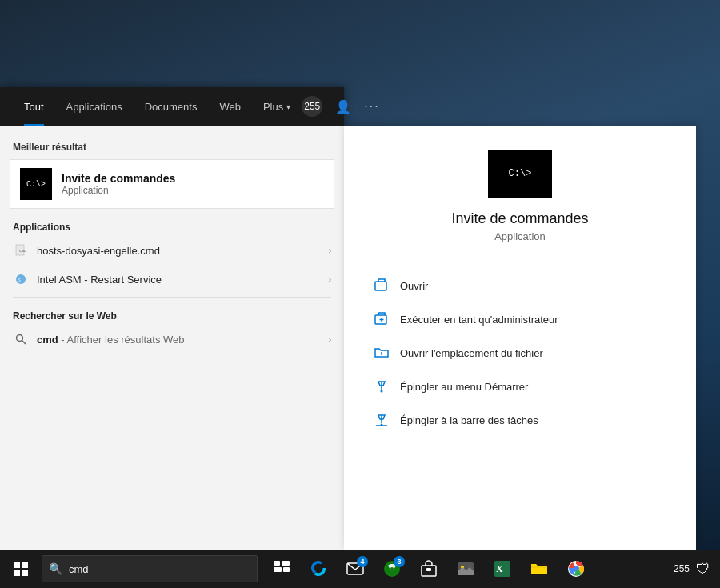  What do you see at coordinates (362, 562) in the screenshot?
I see `mail-badge: 4` at bounding box center [362, 562].